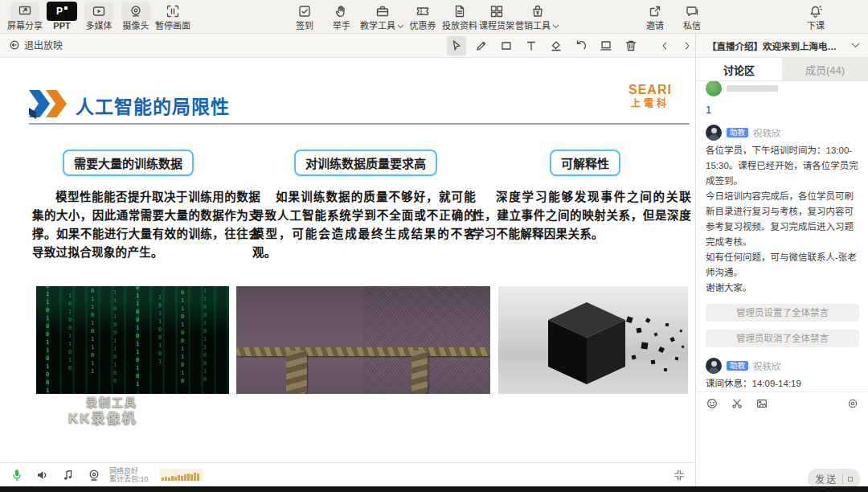 Image resolution: width=868 pixels, height=492 pixels. Describe the element at coordinates (782, 403) in the screenshot. I see `chat-toolbar` at that location.